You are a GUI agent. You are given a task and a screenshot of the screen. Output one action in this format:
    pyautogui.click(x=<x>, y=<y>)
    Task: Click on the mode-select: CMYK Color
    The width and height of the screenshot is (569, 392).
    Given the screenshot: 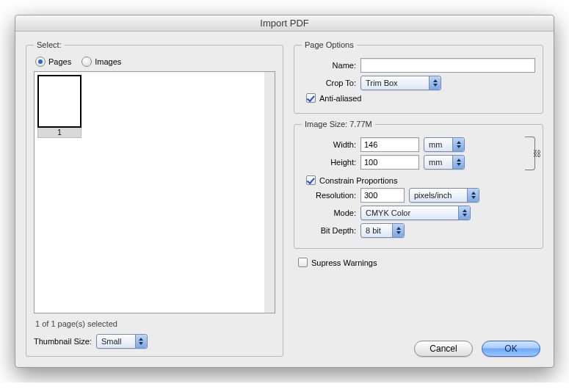 What is the action you would take?
    pyautogui.click(x=416, y=213)
    